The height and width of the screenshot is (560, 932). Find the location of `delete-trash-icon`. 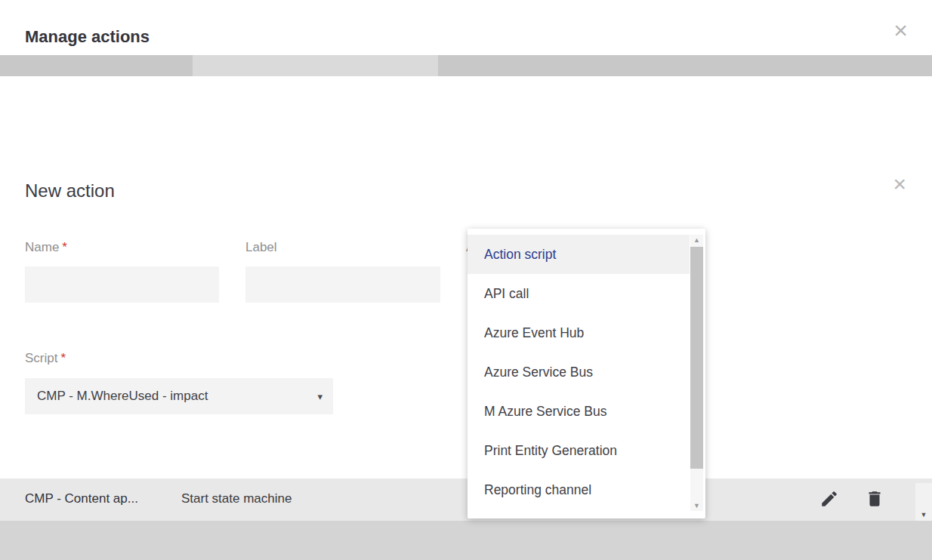

delete-trash-icon is located at coordinates (875, 499).